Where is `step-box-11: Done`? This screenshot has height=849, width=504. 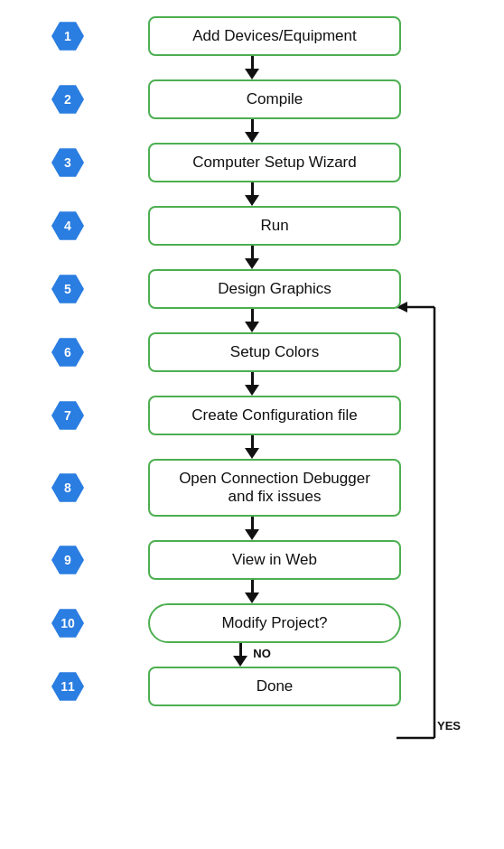
step-box-11: Done is located at coordinates (275, 686).